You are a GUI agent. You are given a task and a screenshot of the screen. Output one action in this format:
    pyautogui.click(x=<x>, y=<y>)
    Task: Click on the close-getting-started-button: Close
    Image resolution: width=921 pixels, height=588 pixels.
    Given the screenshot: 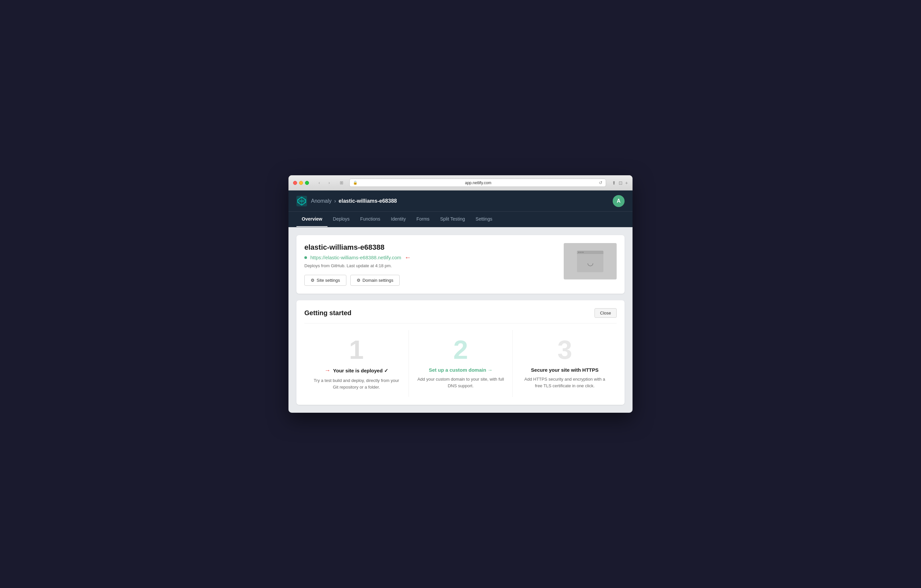 What is the action you would take?
    pyautogui.click(x=605, y=313)
    